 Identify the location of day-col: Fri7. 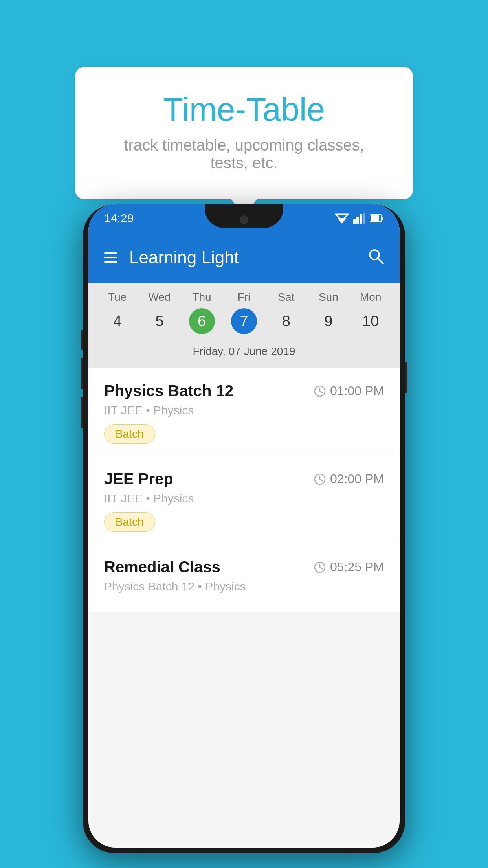
(244, 313).